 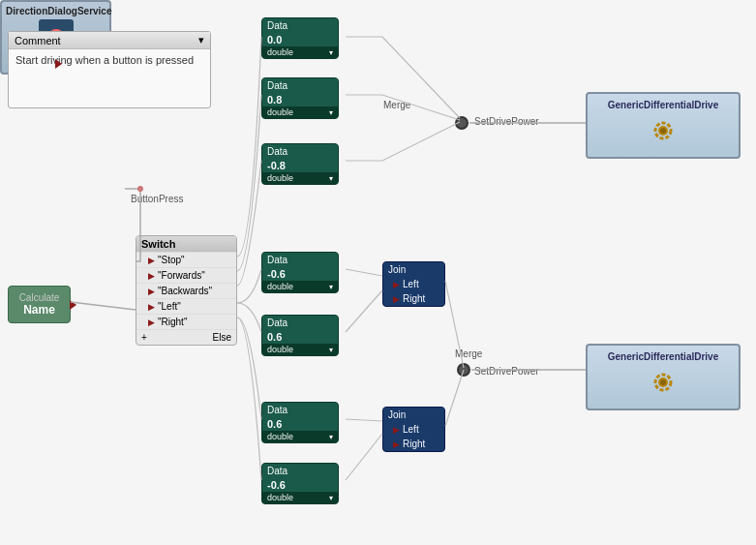 What do you see at coordinates (186, 306) in the screenshot?
I see `switch-row-left: ▶ "Left"` at bounding box center [186, 306].